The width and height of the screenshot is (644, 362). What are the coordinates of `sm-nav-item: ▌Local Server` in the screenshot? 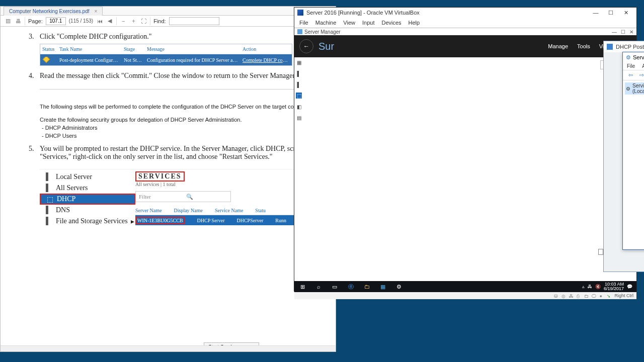 It's located at (88, 177).